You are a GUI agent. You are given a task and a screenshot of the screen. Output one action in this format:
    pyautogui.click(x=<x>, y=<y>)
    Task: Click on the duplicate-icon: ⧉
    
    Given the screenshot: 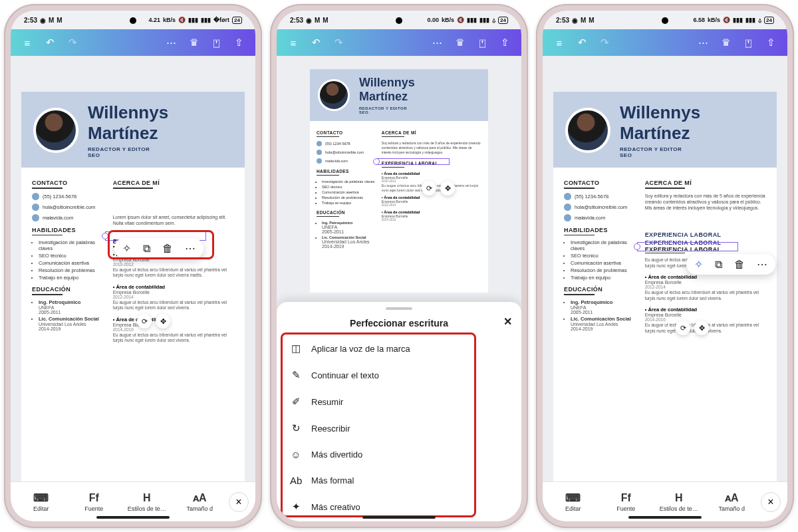 What is the action you would take?
    pyautogui.click(x=718, y=265)
    